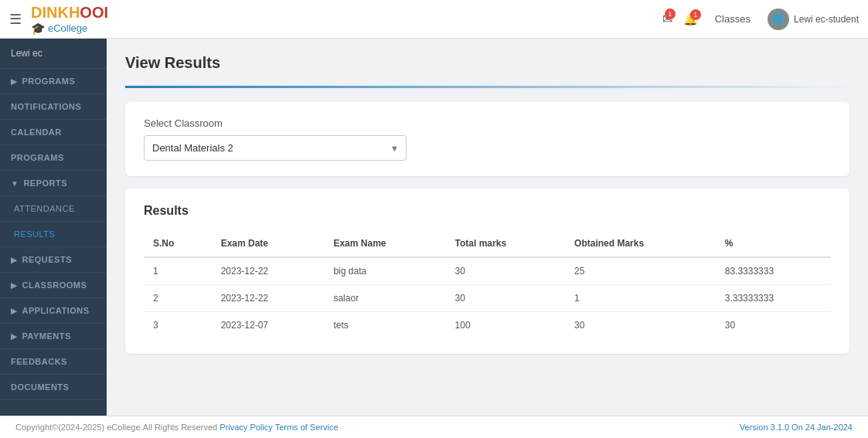 The width and height of the screenshot is (868, 438). Describe the element at coordinates (487, 298) in the screenshot. I see `table-row: 22023-12-22salaor3013.33333333` at that location.